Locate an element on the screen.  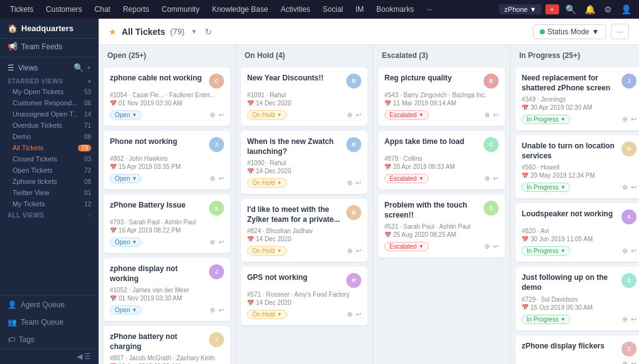
ticket-card: Loudspeaker not working A #820 · Avi 📅30… is located at coordinates (577, 232).